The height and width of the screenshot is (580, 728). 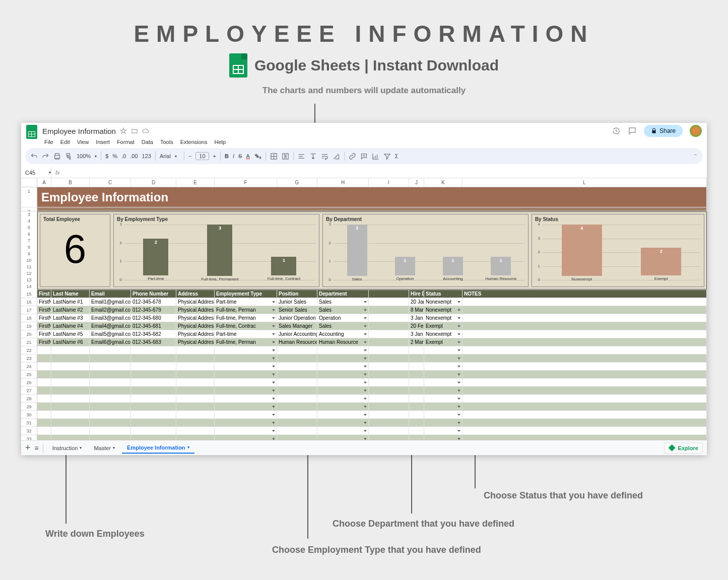 I want to click on table-header, so click(x=389, y=294).